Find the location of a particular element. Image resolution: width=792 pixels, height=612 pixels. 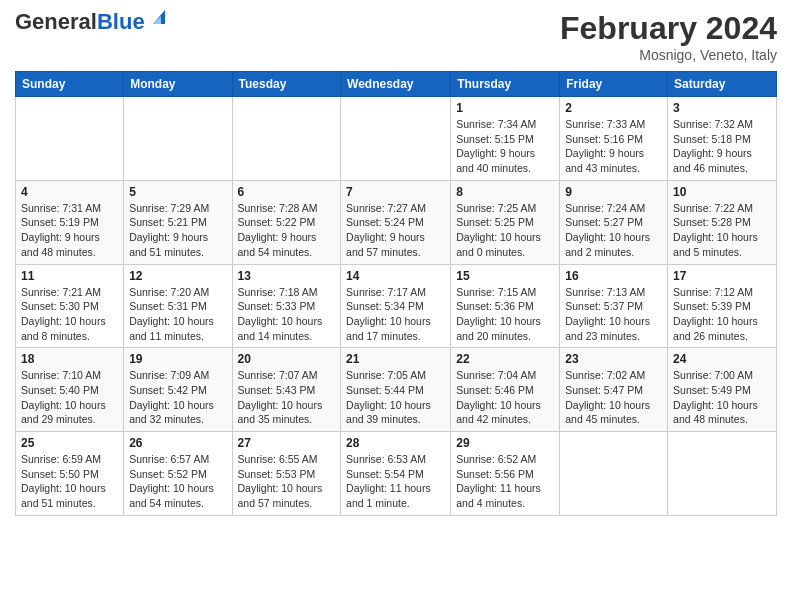

day-info: Sunrise: 7:18 AMSunset: 5:33 PMDaylight:… is located at coordinates (287, 314).